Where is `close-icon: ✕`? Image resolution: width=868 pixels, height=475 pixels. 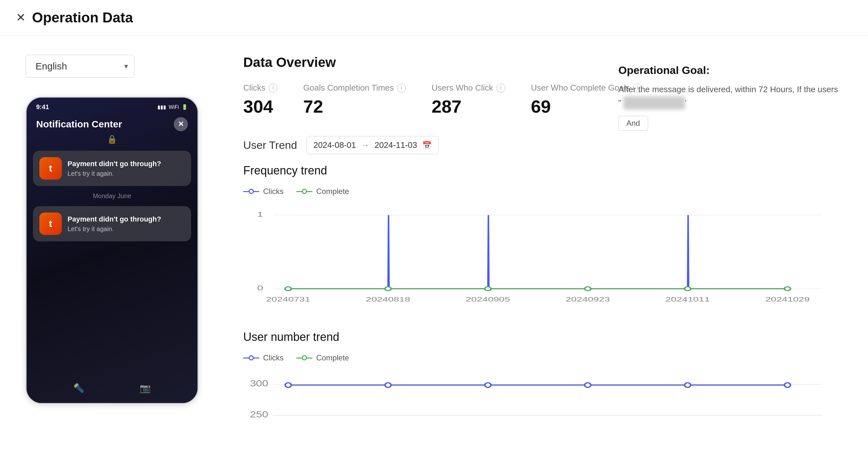 close-icon: ✕ is located at coordinates (21, 18).